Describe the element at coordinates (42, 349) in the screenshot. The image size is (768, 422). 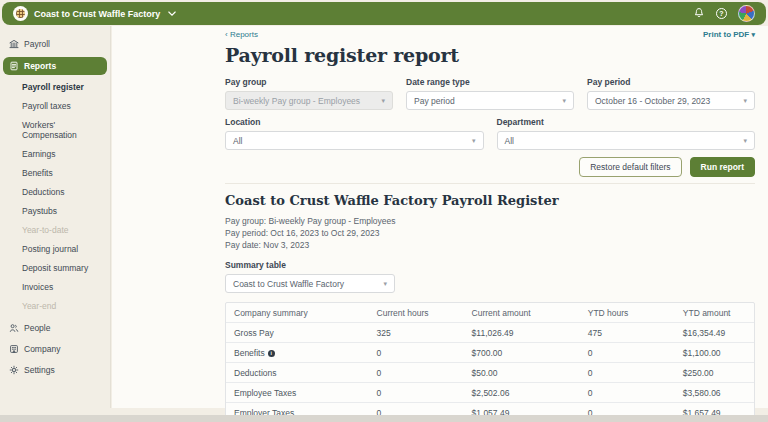
I see `sidebar-item-label: Company` at that location.